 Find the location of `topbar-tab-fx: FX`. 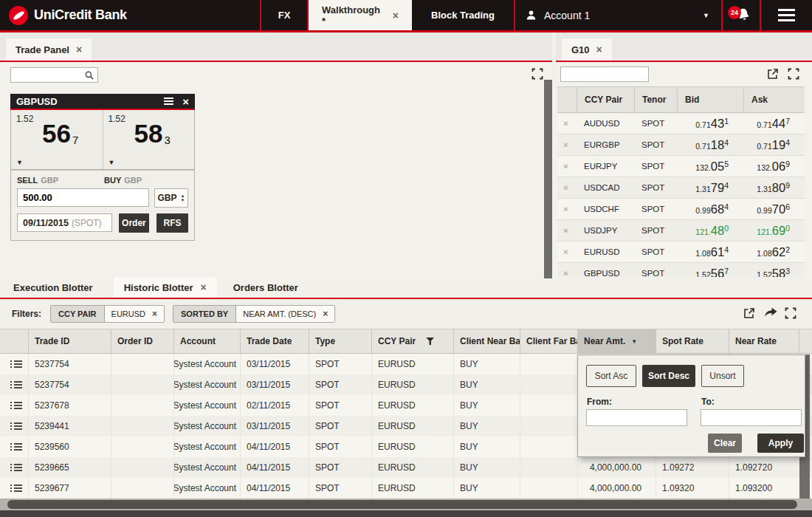

topbar-tab-fx: FX is located at coordinates (284, 15).